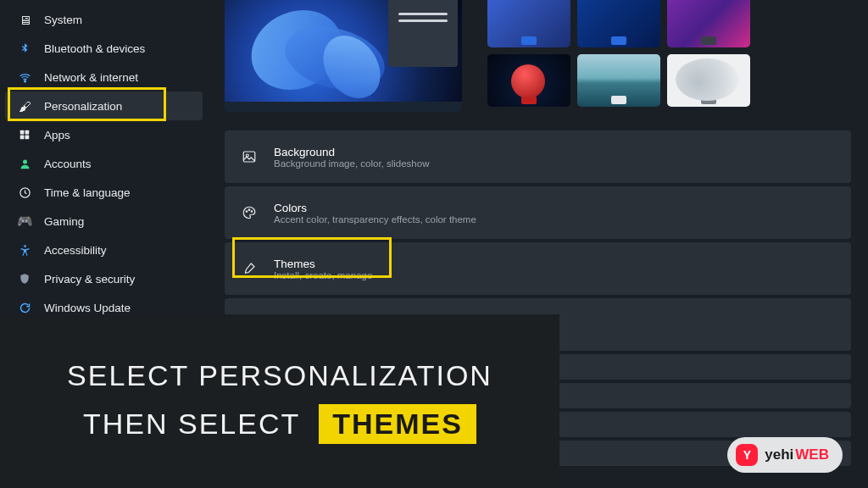 The height and width of the screenshot is (488, 868). Describe the element at coordinates (529, 24) in the screenshot. I see `theme-thumb-bloom-blue` at that location.